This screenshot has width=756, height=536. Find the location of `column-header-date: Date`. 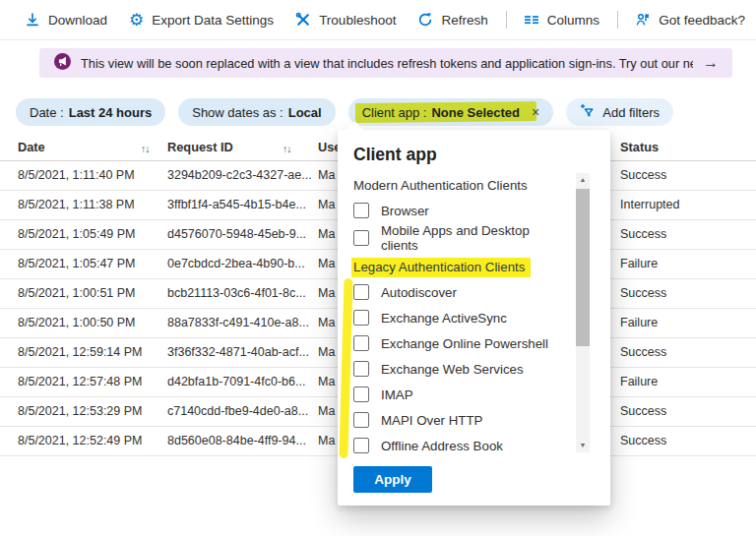

column-header-date: Date is located at coordinates (32, 148).